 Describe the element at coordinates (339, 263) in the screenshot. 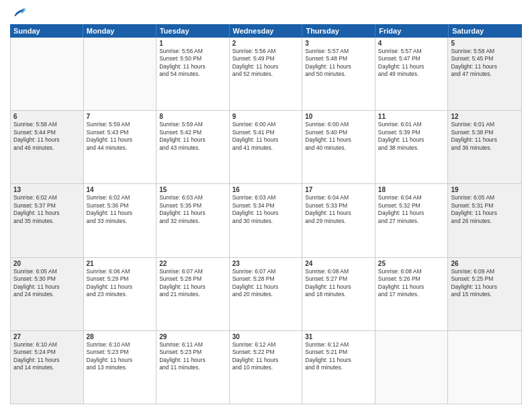

I see `day-number: 24` at that location.